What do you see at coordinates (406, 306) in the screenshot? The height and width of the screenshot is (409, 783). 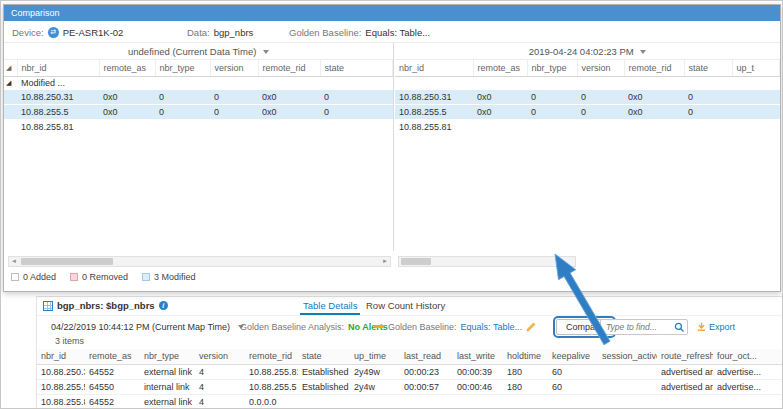 I see `tab-row-count-history: Row Count History` at bounding box center [406, 306].